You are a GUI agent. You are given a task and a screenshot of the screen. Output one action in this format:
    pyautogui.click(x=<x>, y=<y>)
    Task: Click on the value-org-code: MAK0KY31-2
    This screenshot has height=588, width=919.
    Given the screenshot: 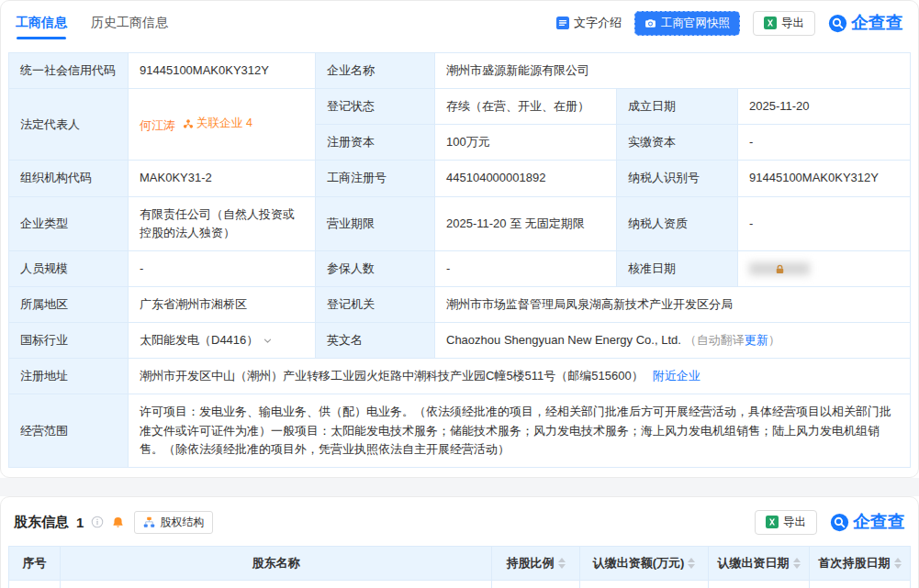 What is the action you would take?
    pyautogui.click(x=222, y=178)
    